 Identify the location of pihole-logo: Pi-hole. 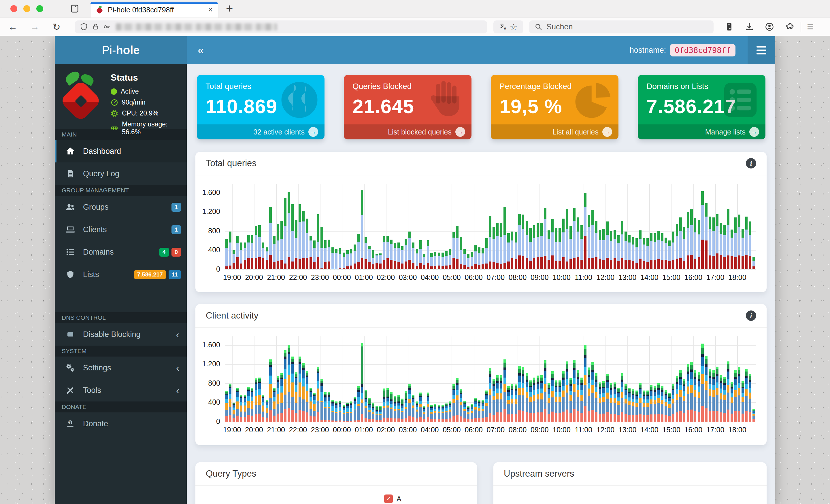
(121, 50).